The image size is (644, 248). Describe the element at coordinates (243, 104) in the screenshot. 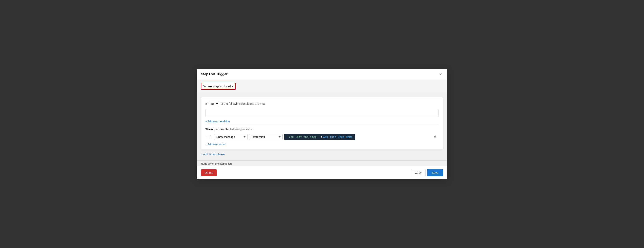

I see `condition-text: of the following conditions are met:` at that location.